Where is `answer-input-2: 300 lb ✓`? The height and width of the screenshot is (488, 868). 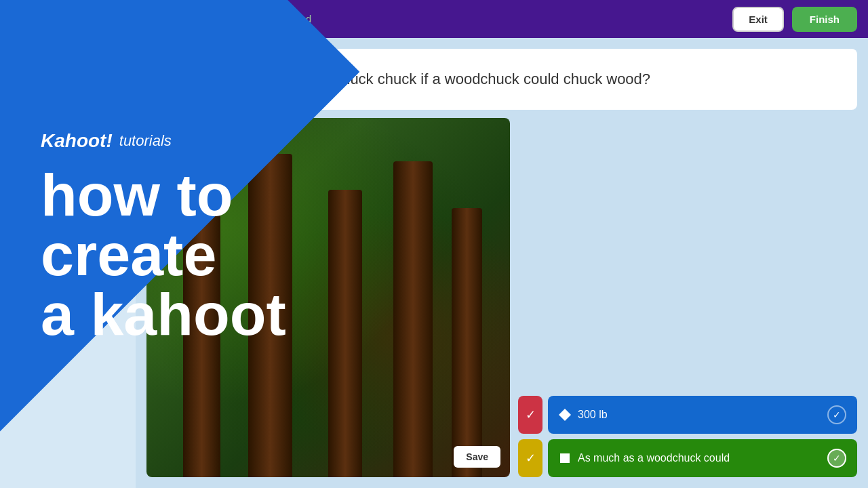
answer-input-2: 300 lb ✓ is located at coordinates (703, 415).